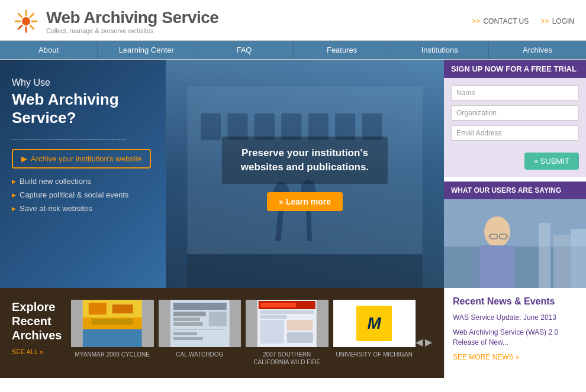 This screenshot has width=586, height=392. What do you see at coordinates (200, 323) in the screenshot?
I see `archive-thumb-watchdog` at bounding box center [200, 323].